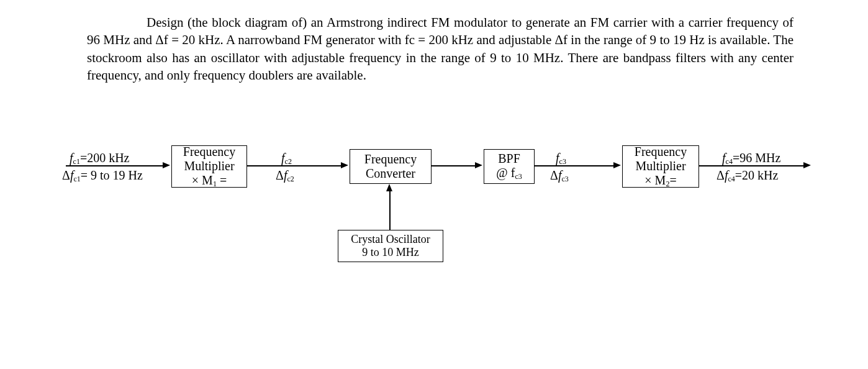 The height and width of the screenshot is (369, 868). I want to click on bpf-l1: BPF, so click(509, 159).